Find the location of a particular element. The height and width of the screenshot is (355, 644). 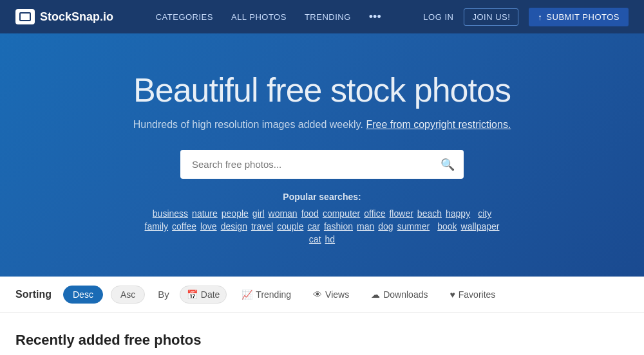

tag-design: design is located at coordinates (234, 226).